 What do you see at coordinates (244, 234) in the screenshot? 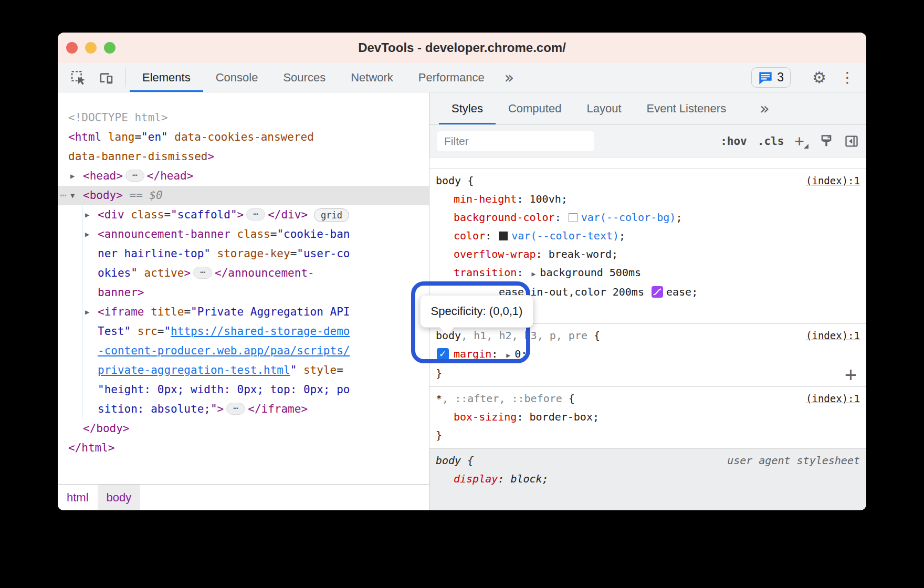
I see `dom-tree-line: ▶<announcement-banner class="cookie-ban` at bounding box center [244, 234].